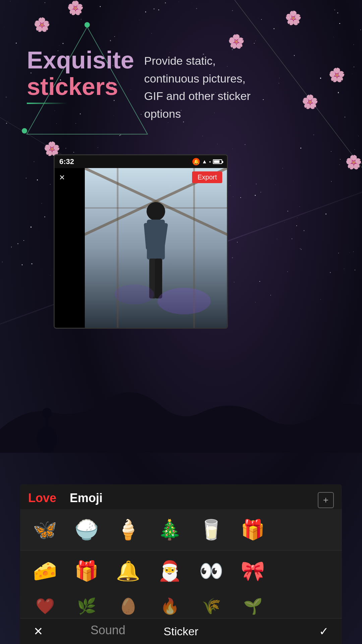 The image size is (362, 644). What do you see at coordinates (211, 605) in the screenshot?
I see `sticker-wheat: 🌾` at bounding box center [211, 605].